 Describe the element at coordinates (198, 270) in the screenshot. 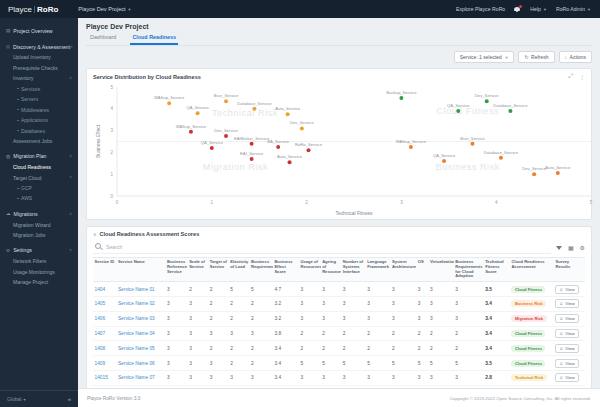

I see `column-header: Scale of Service` at that location.